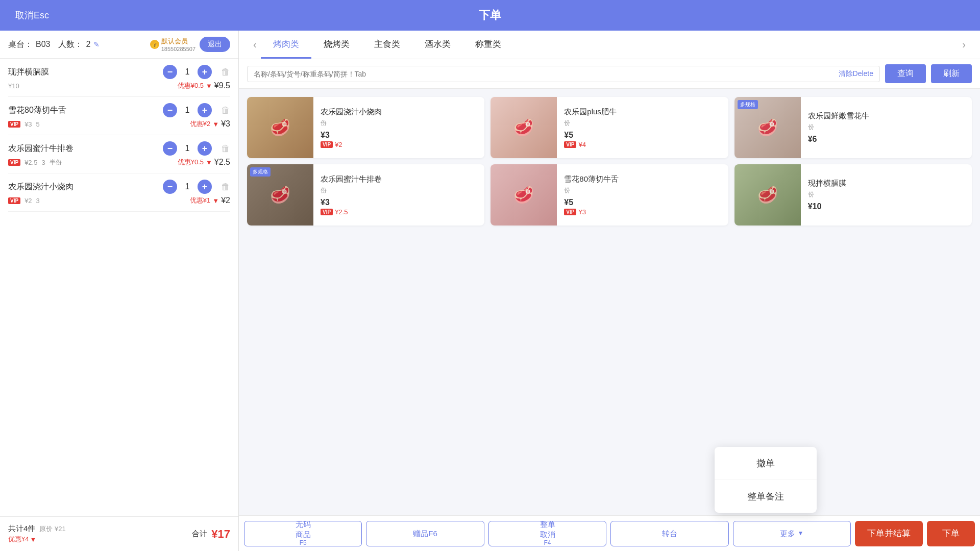 The image size is (980, 551). What do you see at coordinates (32, 15) in the screenshot?
I see `cancel-button: 取消Esc` at bounding box center [32, 15].